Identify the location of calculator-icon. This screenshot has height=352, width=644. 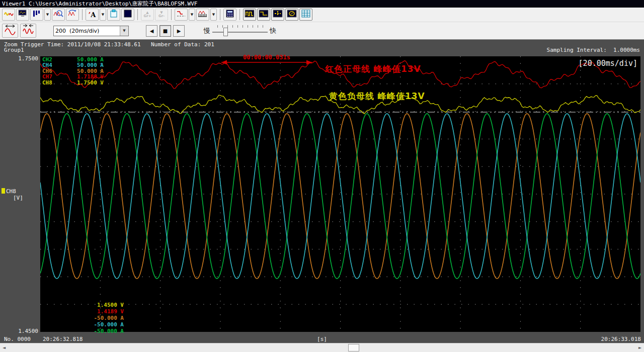
(230, 15).